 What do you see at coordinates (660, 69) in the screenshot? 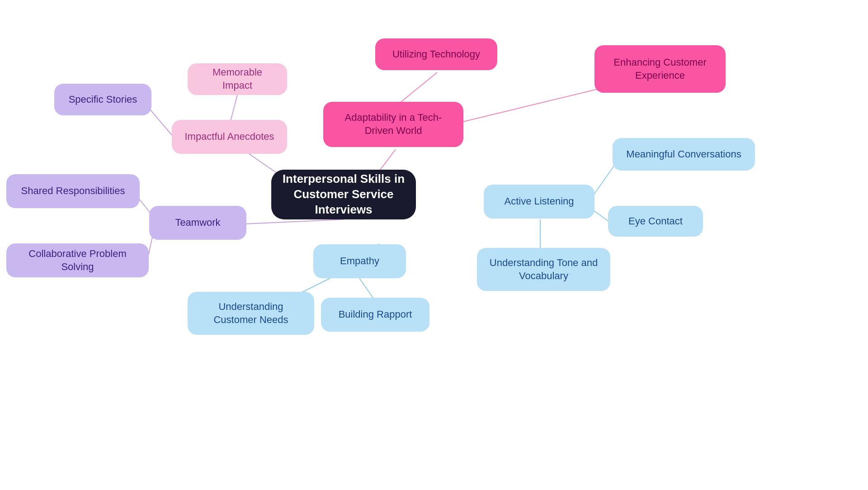
I see `enhancing-cx-node: Enhancing Customer Experience` at bounding box center [660, 69].